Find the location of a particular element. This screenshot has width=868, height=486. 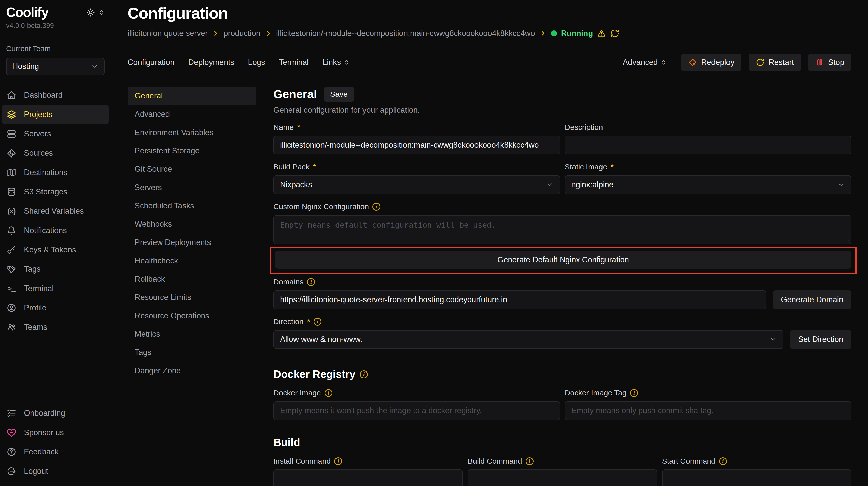

sidebar-item-sources: Sources is located at coordinates (55, 153).